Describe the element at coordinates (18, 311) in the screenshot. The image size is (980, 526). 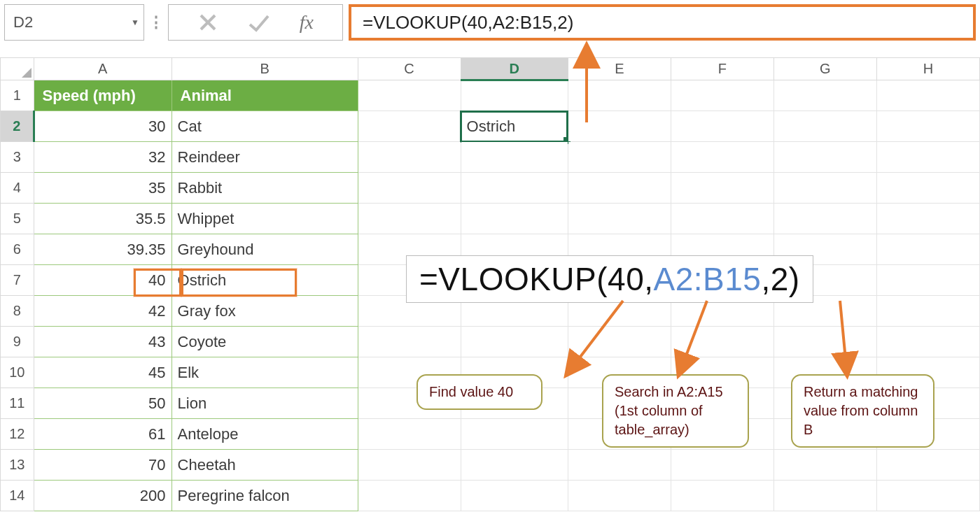
I see `row-header: 8` at that location.